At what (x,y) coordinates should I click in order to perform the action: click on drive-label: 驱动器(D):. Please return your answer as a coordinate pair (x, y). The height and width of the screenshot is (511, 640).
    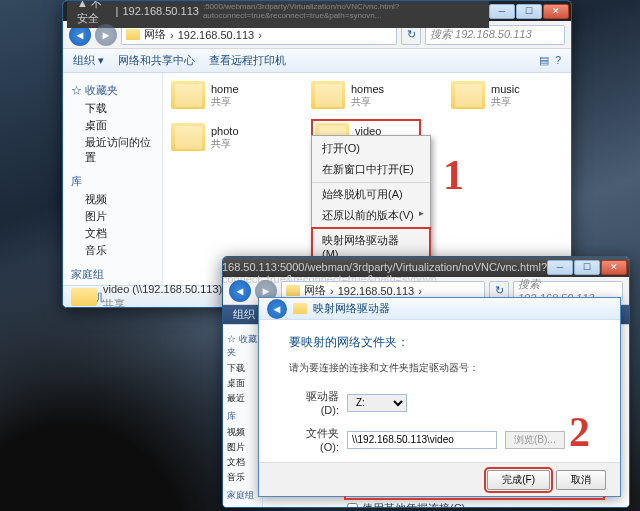
    Looking at the image, I should click on (314, 402).